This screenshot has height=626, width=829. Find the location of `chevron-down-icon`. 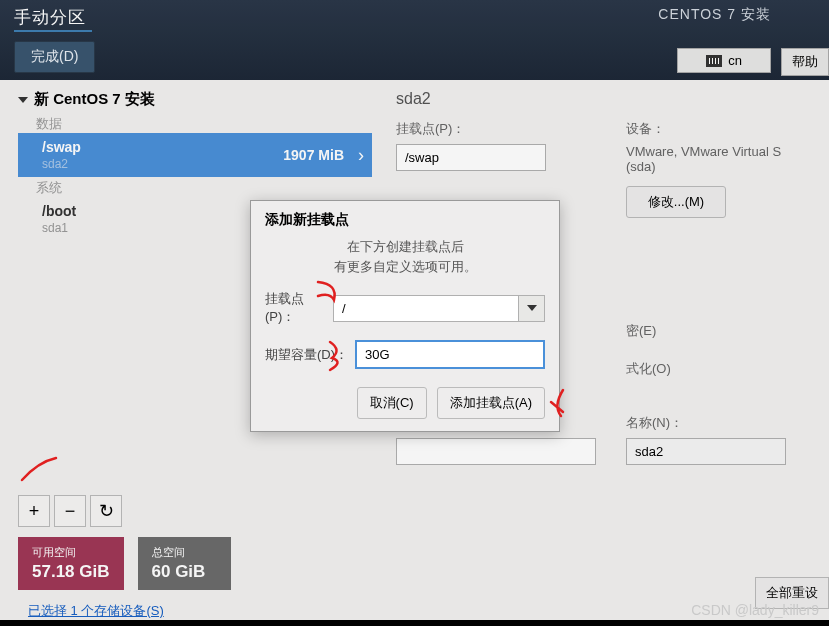

chevron-down-icon is located at coordinates (532, 308).